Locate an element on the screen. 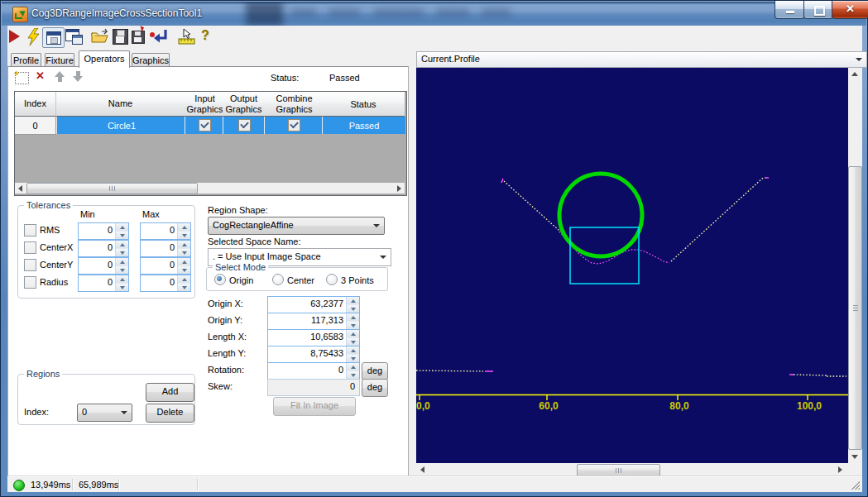  show-image-copy-button is located at coordinates (74, 36).